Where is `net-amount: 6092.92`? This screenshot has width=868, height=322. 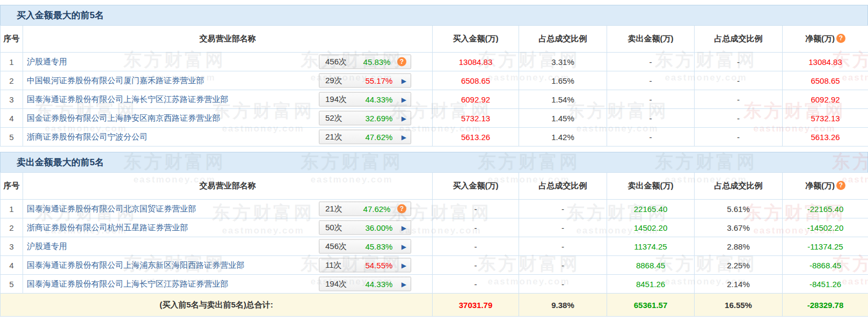 net-amount: 6092.92 is located at coordinates (826, 100).